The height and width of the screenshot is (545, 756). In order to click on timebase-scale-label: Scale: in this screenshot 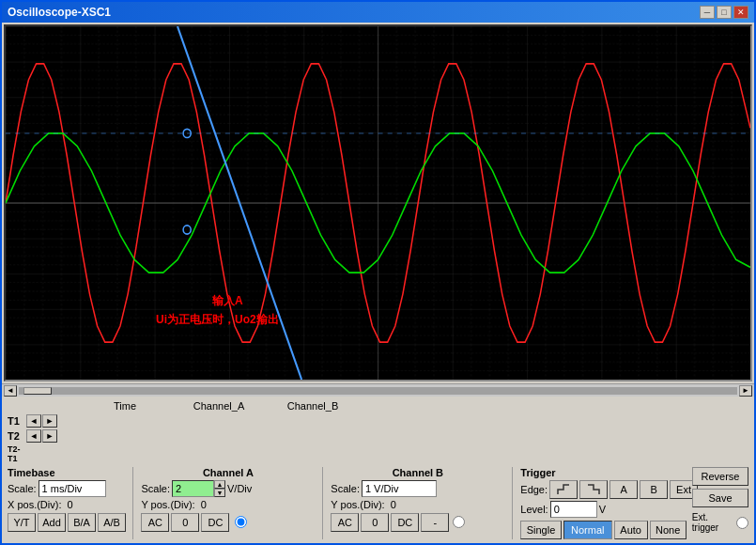, I will do `click(23, 489)`.